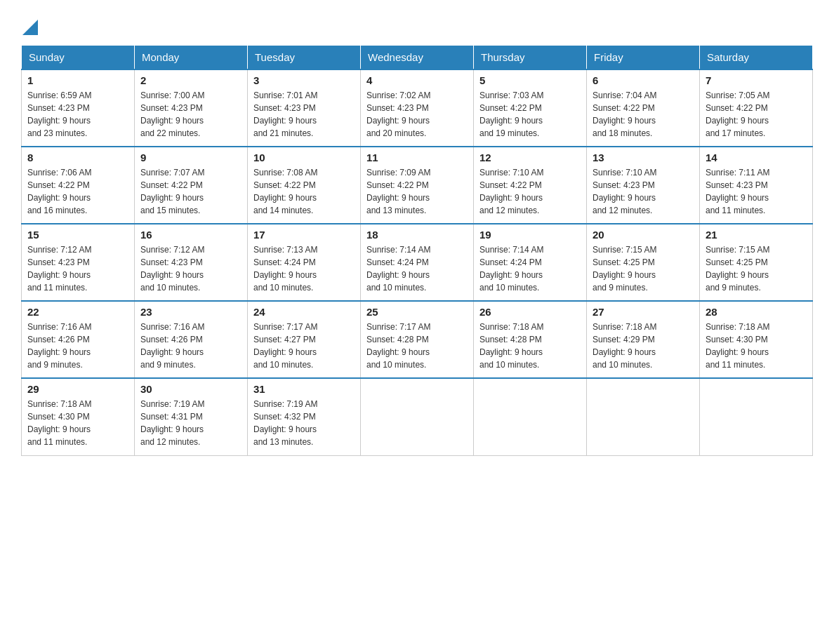 The image size is (834, 644). Describe the element at coordinates (417, 114) in the screenshot. I see `day-info: Sunrise: 7:02 AMSunset: 4:23 PMDaylight:…` at that location.